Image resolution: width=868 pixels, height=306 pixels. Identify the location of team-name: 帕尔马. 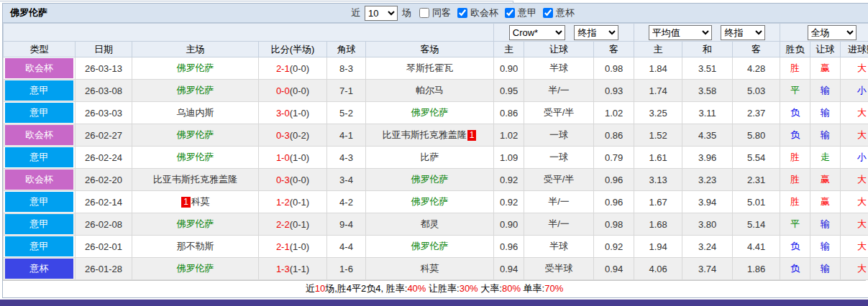
(430, 91).